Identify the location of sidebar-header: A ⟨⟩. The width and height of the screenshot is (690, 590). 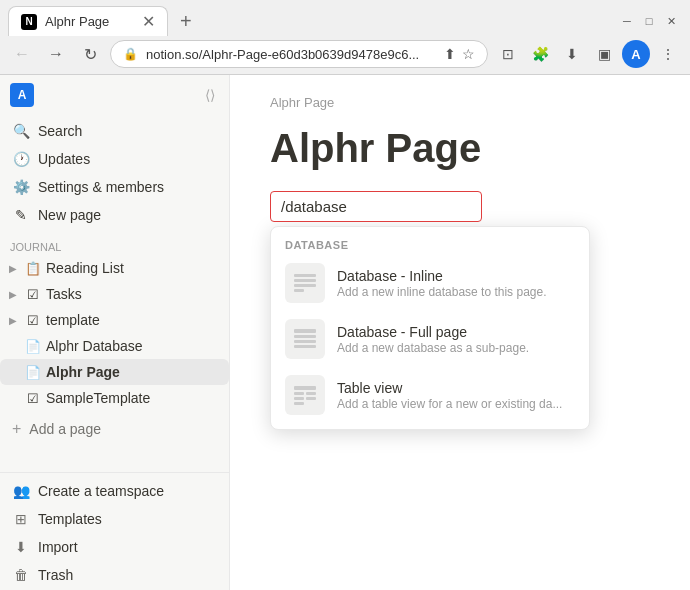
(114, 95).